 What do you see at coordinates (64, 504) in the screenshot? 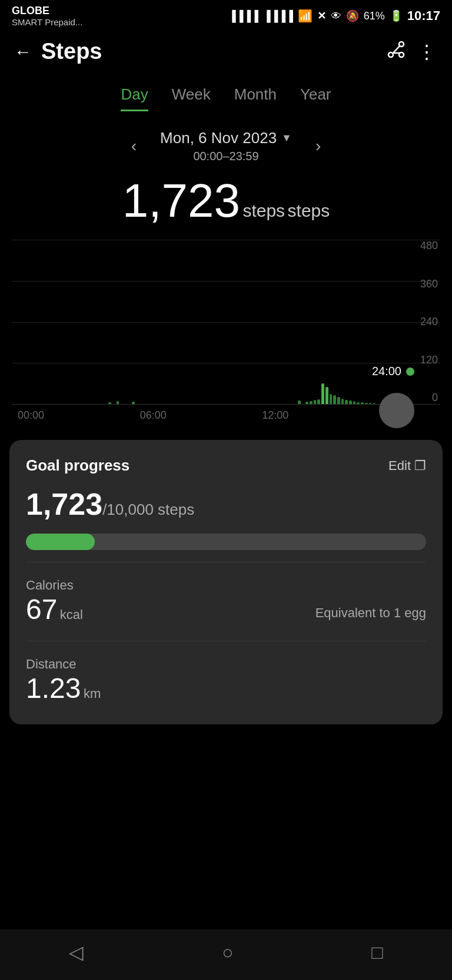
I see `goal-current-steps: 1,723` at bounding box center [64, 504].